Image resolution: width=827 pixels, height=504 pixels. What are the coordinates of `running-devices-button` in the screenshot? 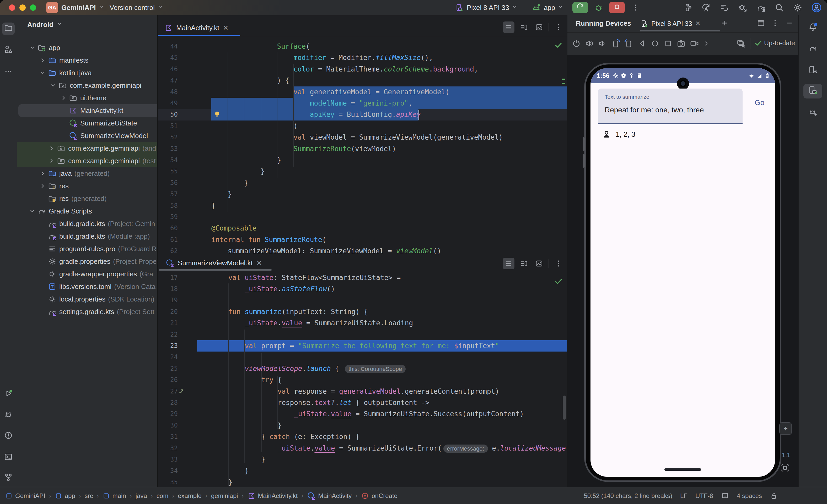 It's located at (813, 91).